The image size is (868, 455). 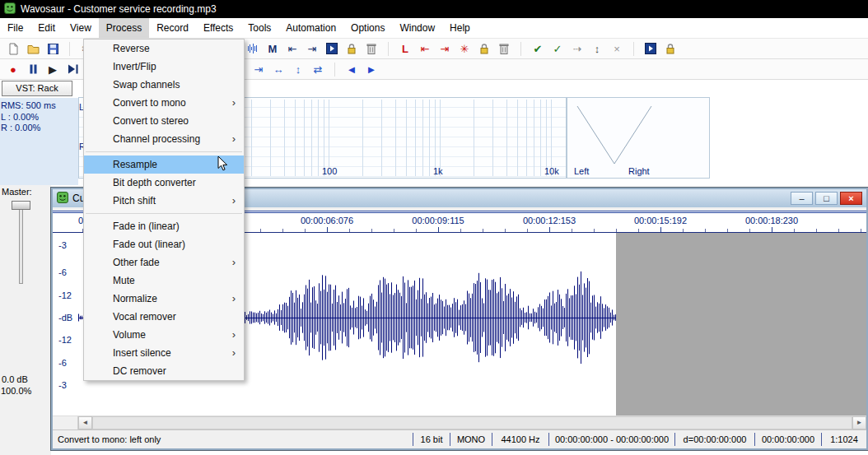 What do you see at coordinates (253, 49) in the screenshot?
I see `marker-zoom-out-icon` at bounding box center [253, 49].